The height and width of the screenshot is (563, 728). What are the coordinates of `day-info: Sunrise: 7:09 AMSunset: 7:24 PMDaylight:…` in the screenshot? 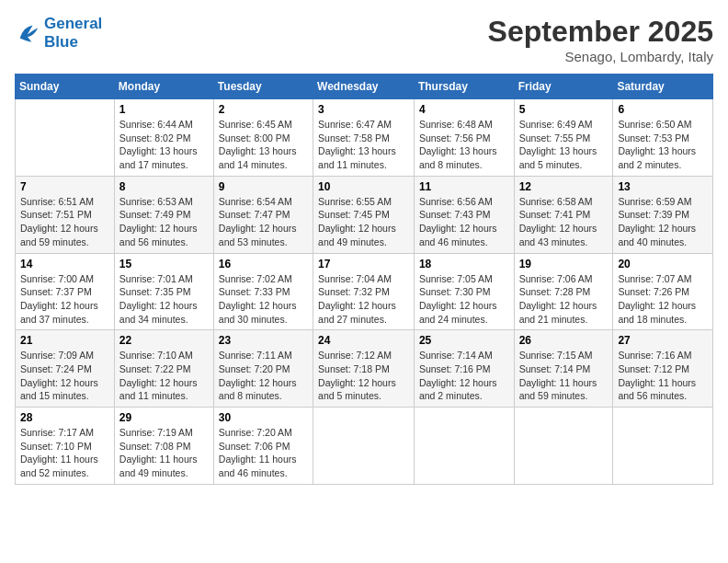 It's located at (64, 375).